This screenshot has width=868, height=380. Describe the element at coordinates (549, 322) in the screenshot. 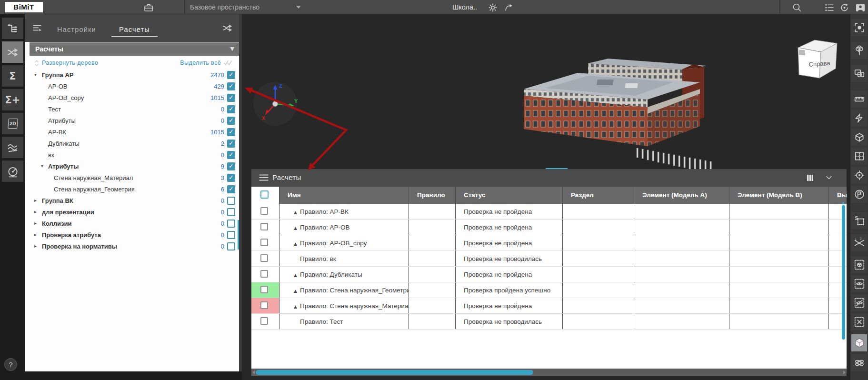

I see `table-row: Правило: ТестПроверка не проводилась` at that location.